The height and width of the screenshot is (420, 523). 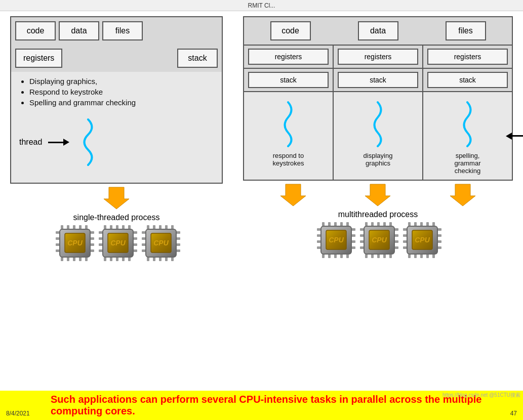 What do you see at coordinates (481, 395) in the screenshot?
I see `watermark: https://blog.csdn.net @51CTU搜索` at bounding box center [481, 395].